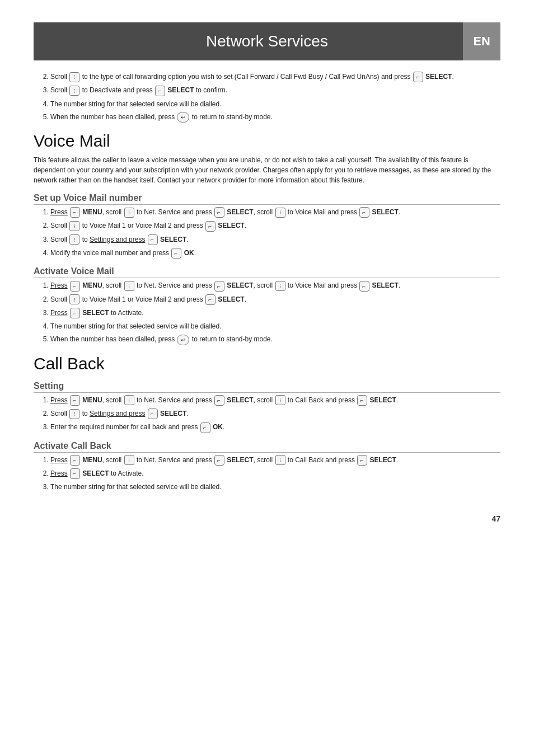 This screenshot has width=534, height=756. What do you see at coordinates (275, 77) in the screenshot?
I see `list-item: Scroll ⁝ to the type of call forwarding …` at bounding box center [275, 77].